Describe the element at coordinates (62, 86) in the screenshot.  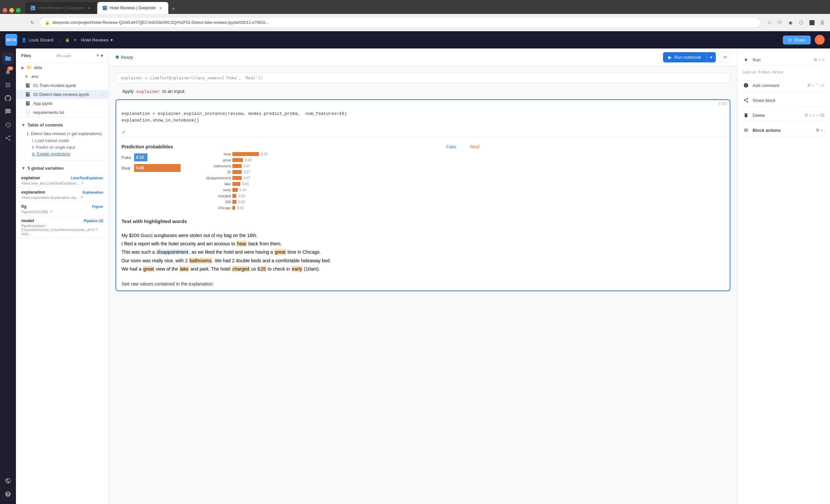
I see `file-train-models: 📓 01-Train-models.ipynb` at that location.